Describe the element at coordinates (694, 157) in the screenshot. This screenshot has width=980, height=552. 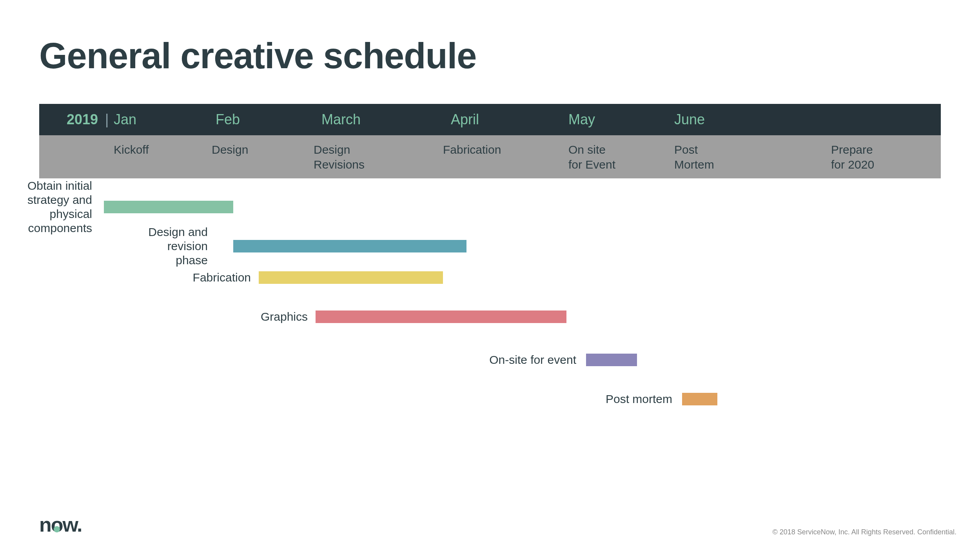
I see `phase-label: PostMortem` at that location.